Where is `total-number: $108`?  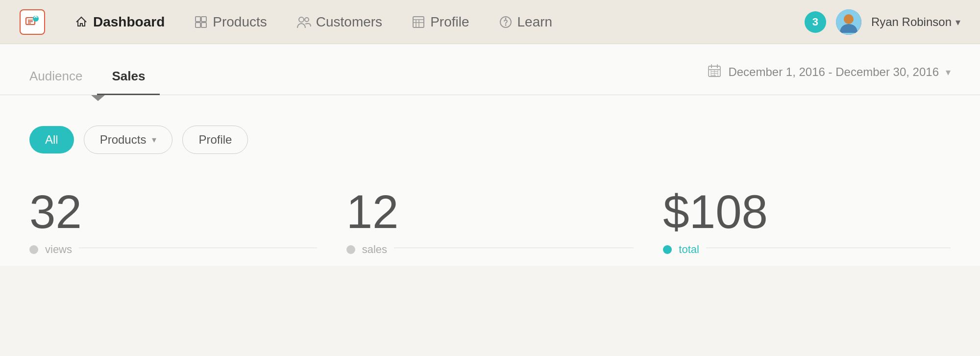
total-number: $108 is located at coordinates (807, 212).